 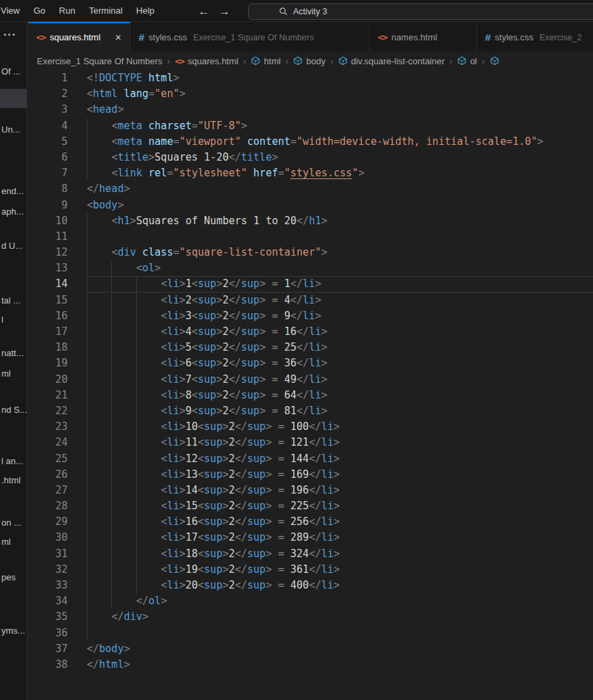 I want to click on code-text: <li>2<sup>2</sup> = 4</li>, so click(x=204, y=301).